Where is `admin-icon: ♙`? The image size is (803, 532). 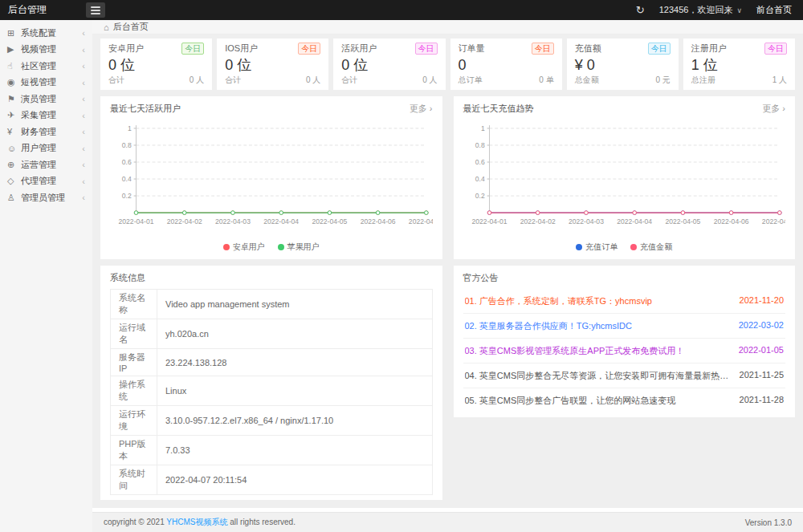 admin-icon: ♙ is located at coordinates (14, 197).